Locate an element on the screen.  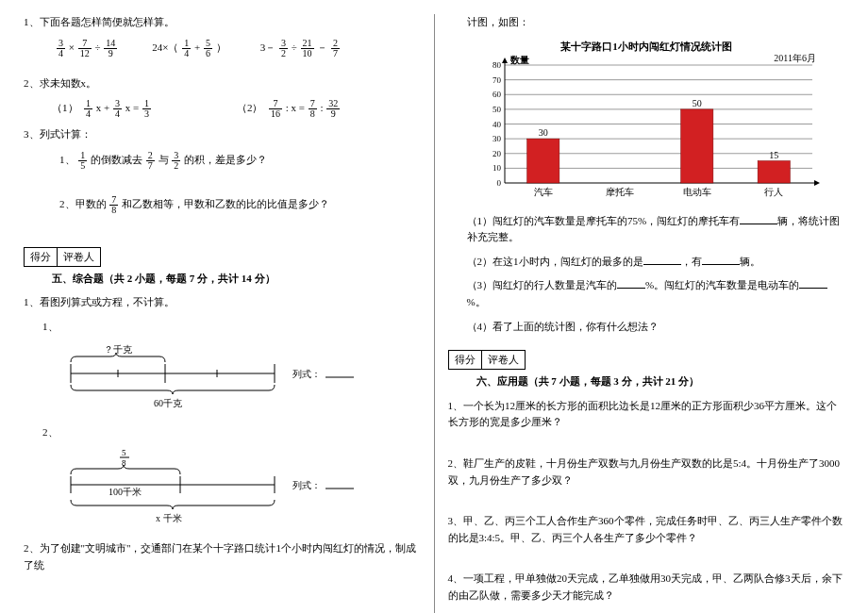
svg-text: 60 is located at coordinates (497, 94).